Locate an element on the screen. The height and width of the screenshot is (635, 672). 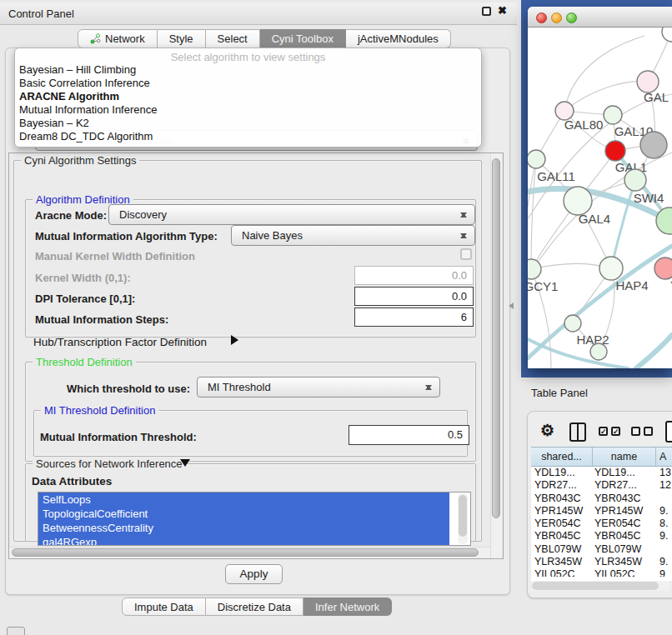
mi-threshold-label: Mutual Information Threshold: is located at coordinates (118, 437).